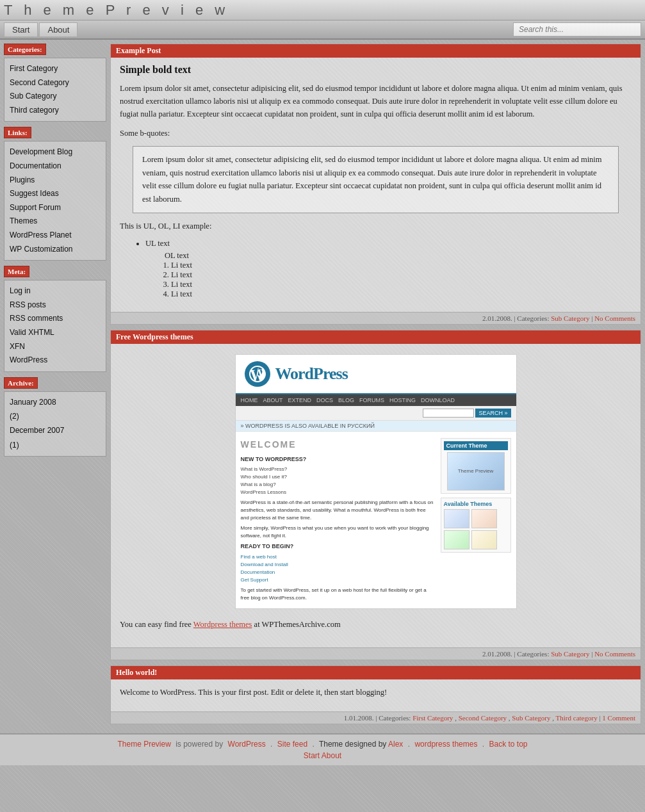 This screenshot has height=812, width=645. I want to click on post-hello-cat-2: Second Category, so click(483, 718).